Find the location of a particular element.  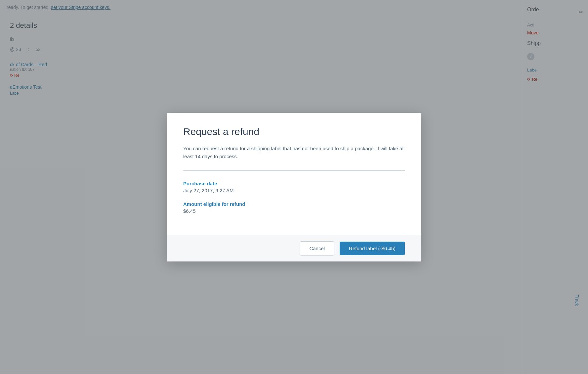

purchase-date-value: July 27, 2017, 9:27 AM is located at coordinates (294, 191).